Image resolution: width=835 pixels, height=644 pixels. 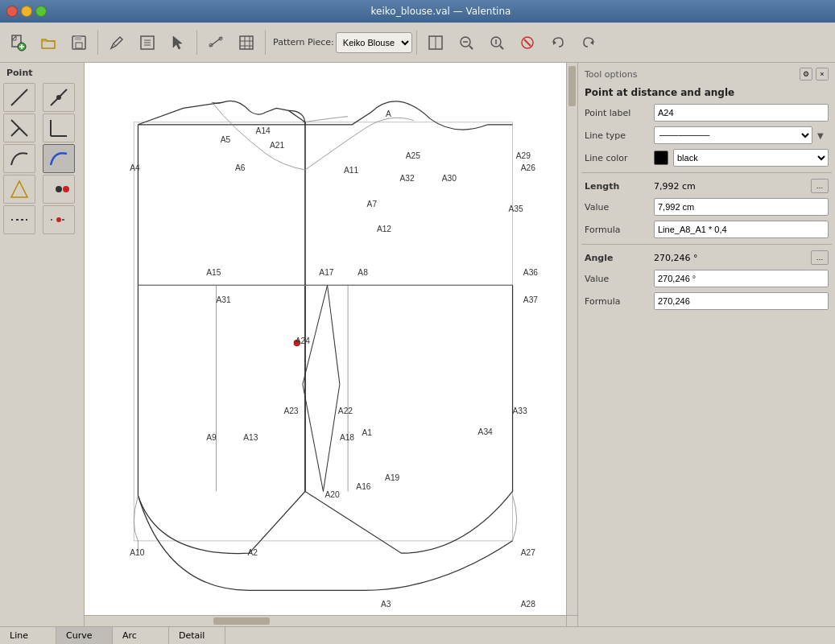 What do you see at coordinates (814, 74) in the screenshot?
I see `panel-icons: ⚙ ×` at bounding box center [814, 74].